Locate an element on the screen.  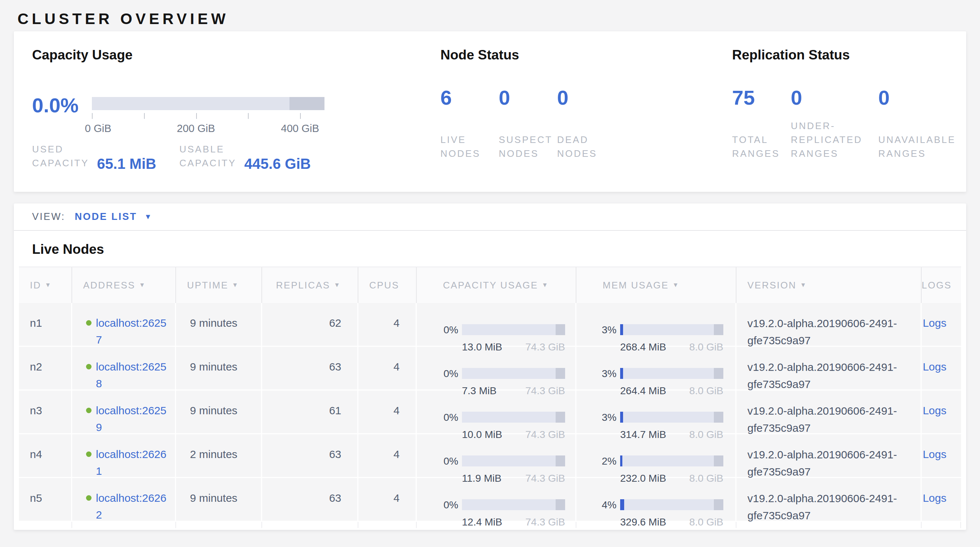
live-nodes-label: LIVE NODES is located at coordinates (469, 147).